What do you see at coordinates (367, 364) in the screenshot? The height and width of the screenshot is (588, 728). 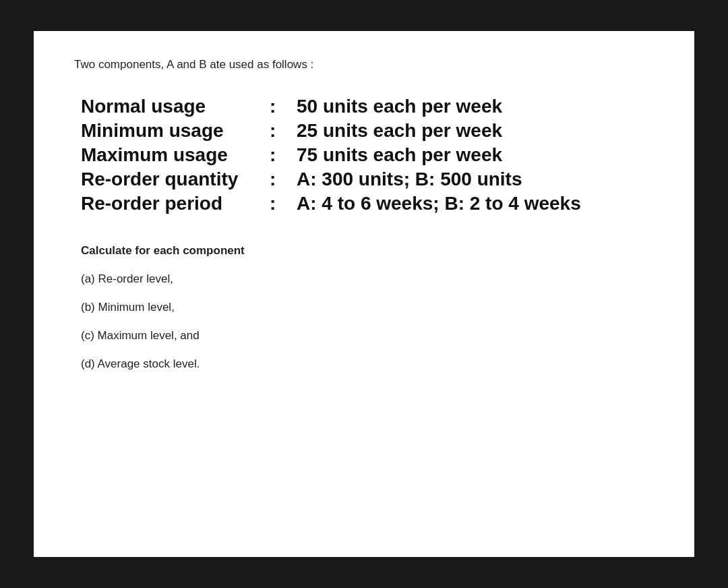 I see `instruction-item-3: (d) Average stock level.` at bounding box center [367, 364].